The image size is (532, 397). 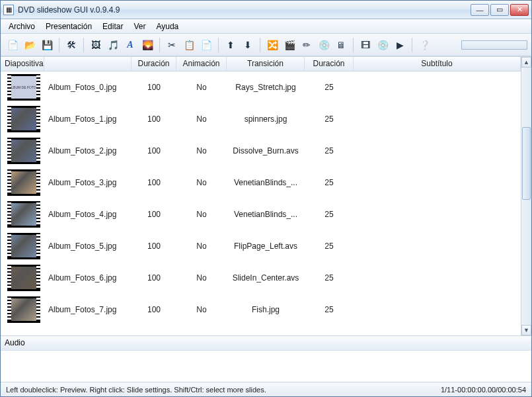 I want to click on menu-ayuda: Ayuda, so click(x=167, y=26).